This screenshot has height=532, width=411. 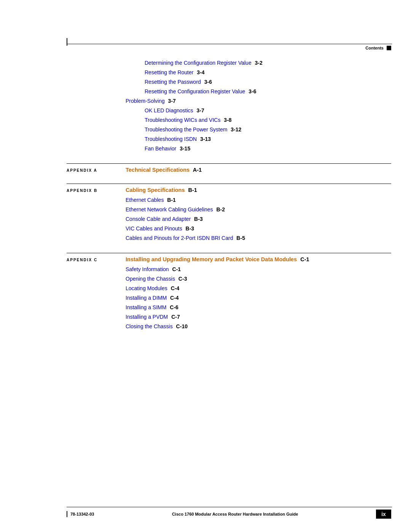 I want to click on appendix-a-block: APPENDIX A Technical Specifications A-1, so click(x=229, y=168).